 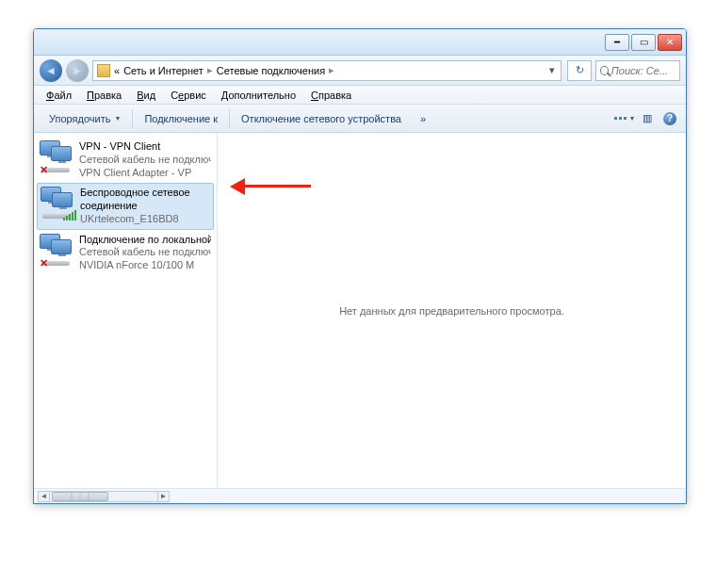 What do you see at coordinates (145, 266) in the screenshot?
I see `connection-device: NVIDIA nForce 10/100 M` at bounding box center [145, 266].